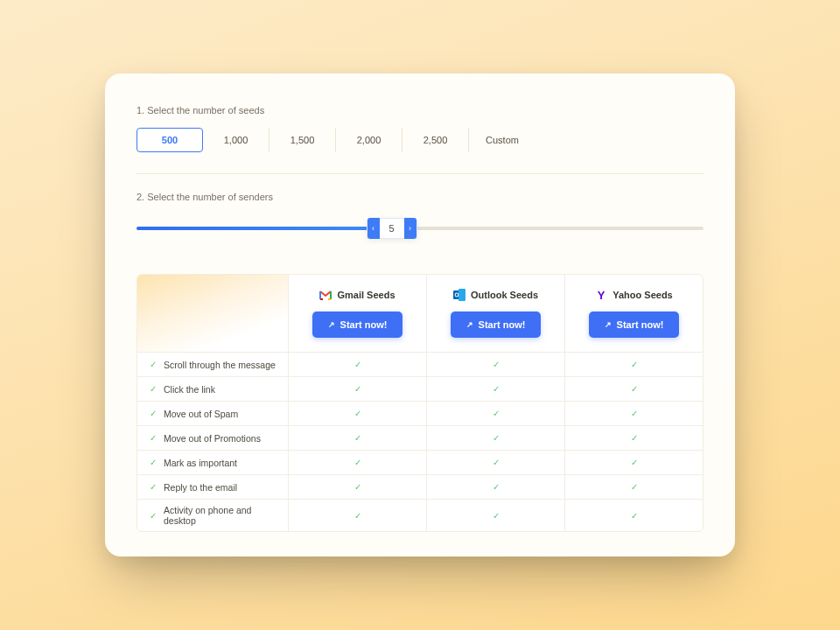 The height and width of the screenshot is (630, 840). What do you see at coordinates (420, 110) in the screenshot?
I see `step1-label: 1. Select the number of seeds` at bounding box center [420, 110].